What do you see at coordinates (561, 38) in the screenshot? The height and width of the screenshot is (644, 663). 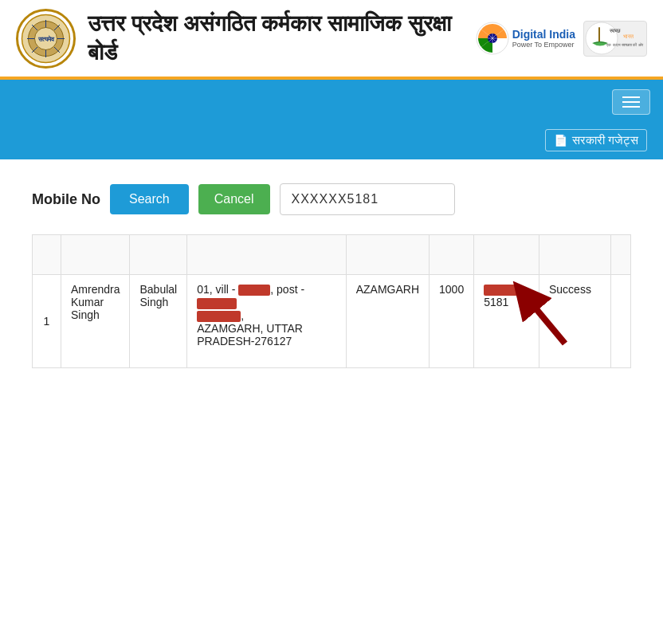 I see `header-badges: Digital India Power To Empower स्वच्छ भा…` at bounding box center [561, 38].